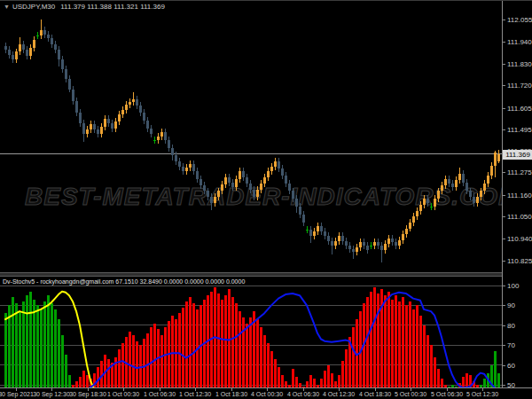 Image resolution: width=532 pixels, height=399 pixels. Describe the element at coordinates (123, 394) in the screenshot. I see `time-axis-label: 1 Oct 00:30` at that location.